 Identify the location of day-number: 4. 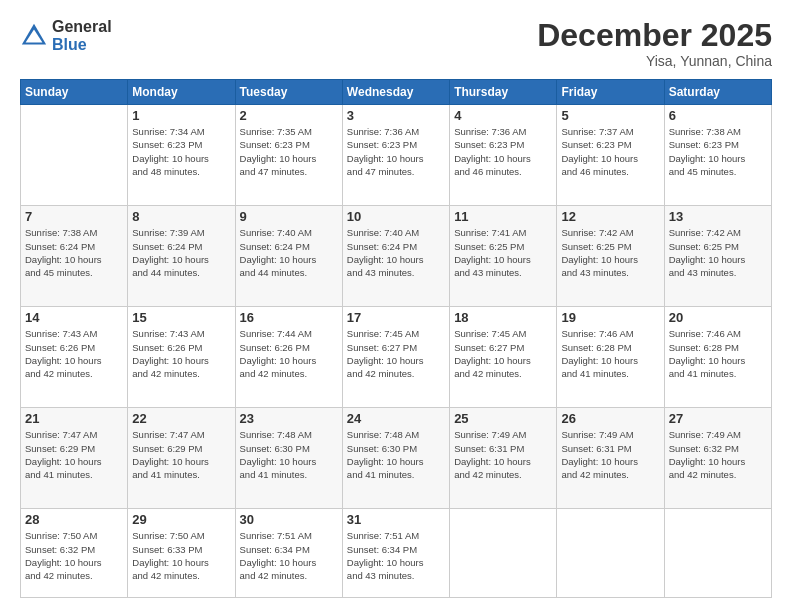
(503, 116).